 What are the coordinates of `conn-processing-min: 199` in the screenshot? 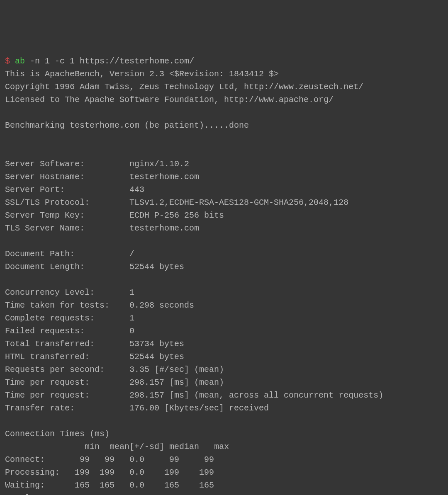 It's located at (77, 473).